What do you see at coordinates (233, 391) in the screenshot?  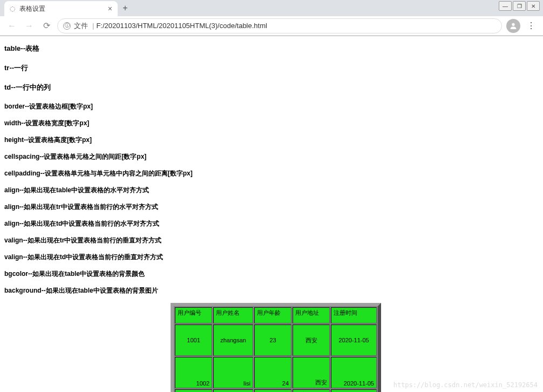 I see `cell-name: wangwu` at bounding box center [233, 391].